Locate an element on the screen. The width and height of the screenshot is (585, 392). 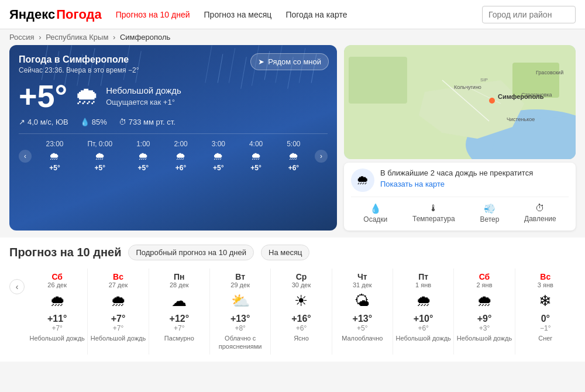
nav-item-map: Погода на карте is located at coordinates (316, 15).